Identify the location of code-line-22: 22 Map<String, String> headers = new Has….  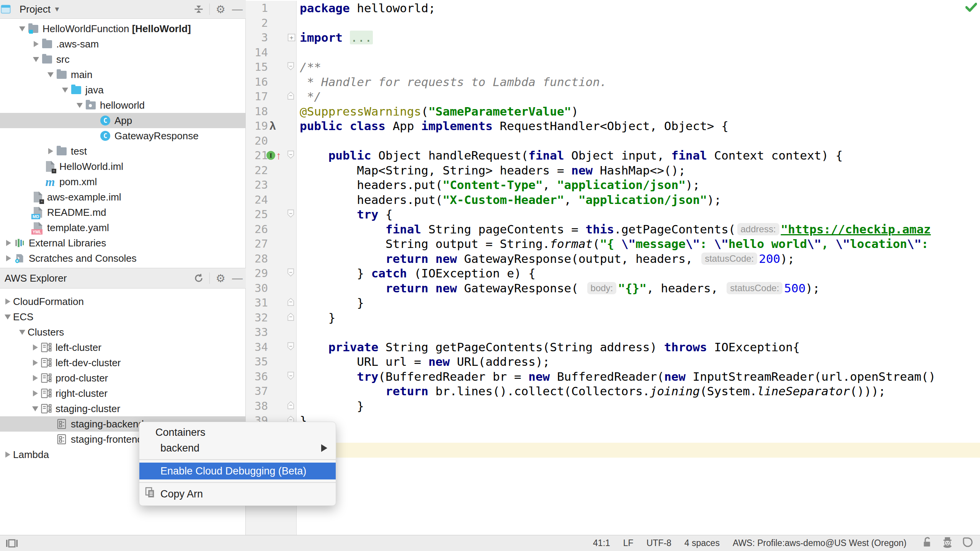
(613, 171).